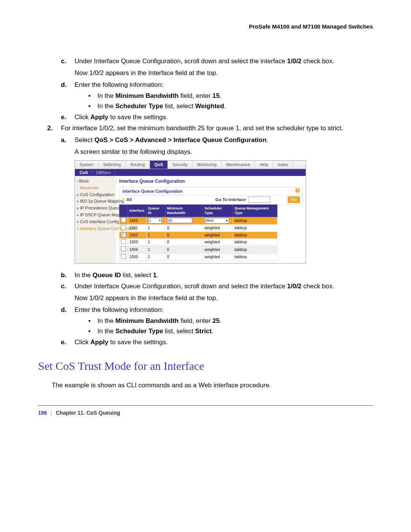 The image size is (411, 532). Describe the element at coordinates (96, 215) in the screenshot. I see `sidebar-item: » IP DSCP Queue Mapping` at that location.